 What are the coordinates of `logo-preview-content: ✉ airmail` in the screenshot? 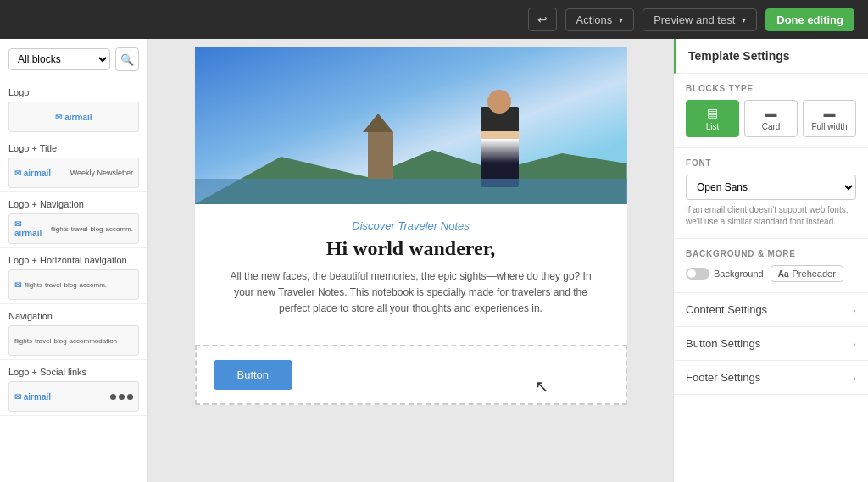 It's located at (73, 117).